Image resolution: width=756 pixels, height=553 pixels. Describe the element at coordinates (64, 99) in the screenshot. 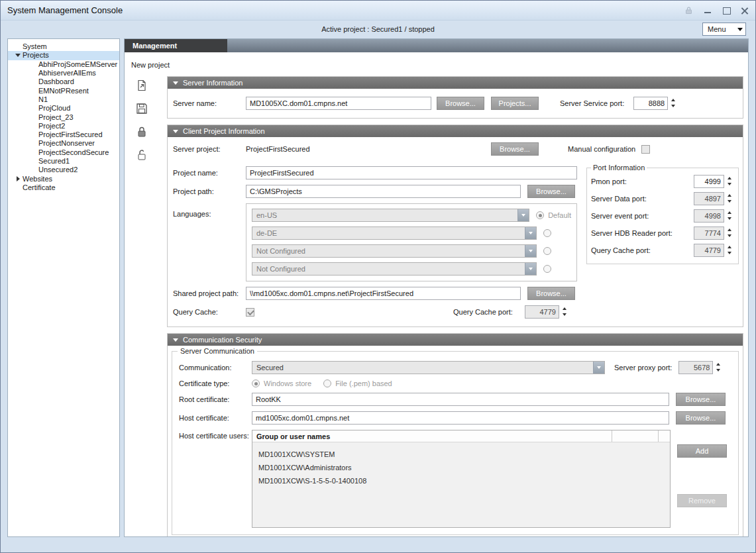

I see `tree-item-n1: N1` at that location.